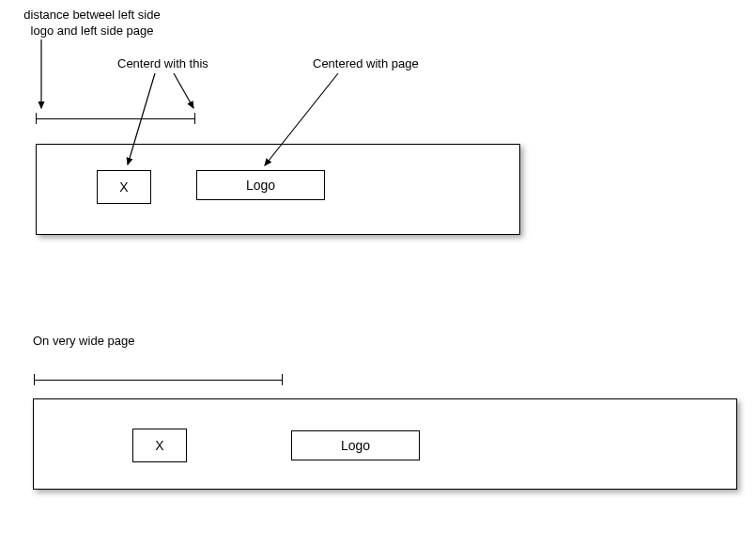 The height and width of the screenshot is (546, 756). Describe the element at coordinates (92, 23) in the screenshot. I see `annotation-left-distance: distance betweel left side logo and left…` at that location.